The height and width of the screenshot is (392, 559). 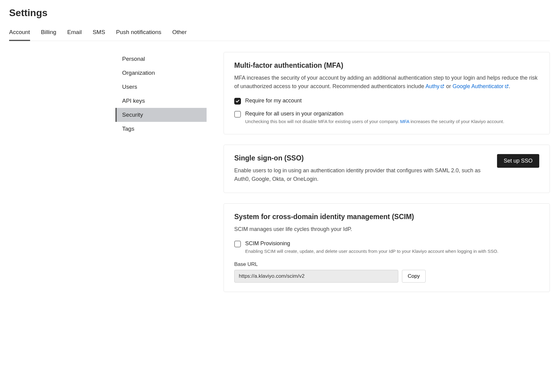 What do you see at coordinates (74, 33) in the screenshot?
I see `tab-email: Email` at bounding box center [74, 33].